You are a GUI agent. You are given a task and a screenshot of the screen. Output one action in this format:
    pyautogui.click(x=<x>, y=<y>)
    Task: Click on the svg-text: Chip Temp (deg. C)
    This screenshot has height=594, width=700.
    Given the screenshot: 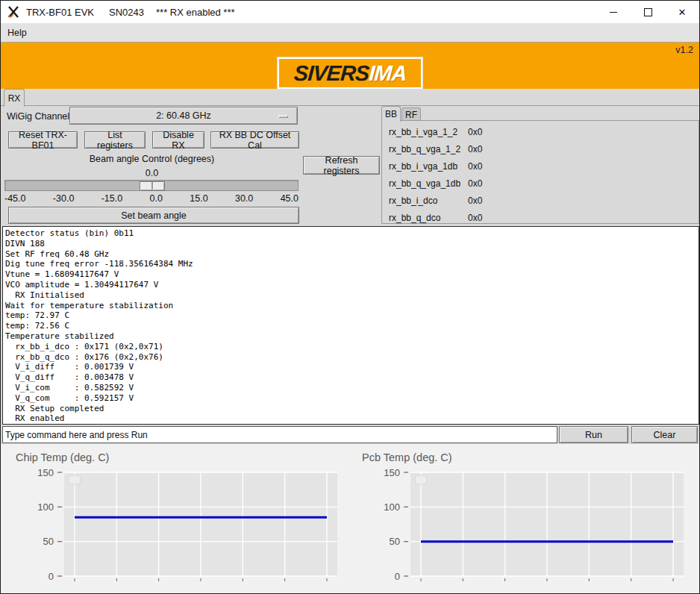 What is the action you would take?
    pyautogui.click(x=63, y=457)
    